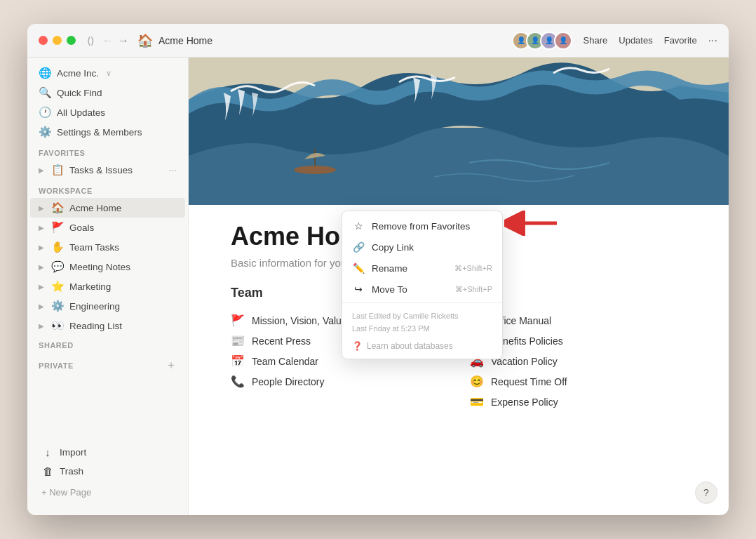 This screenshot has height=539, width=756. I want to click on quick-find-item: 🔍 Quick Find, so click(108, 93).